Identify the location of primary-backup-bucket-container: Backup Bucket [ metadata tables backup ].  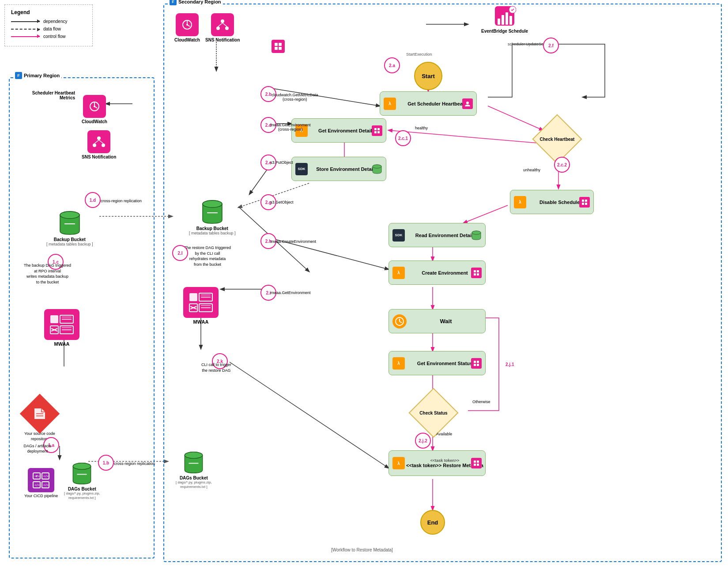
(70, 228).